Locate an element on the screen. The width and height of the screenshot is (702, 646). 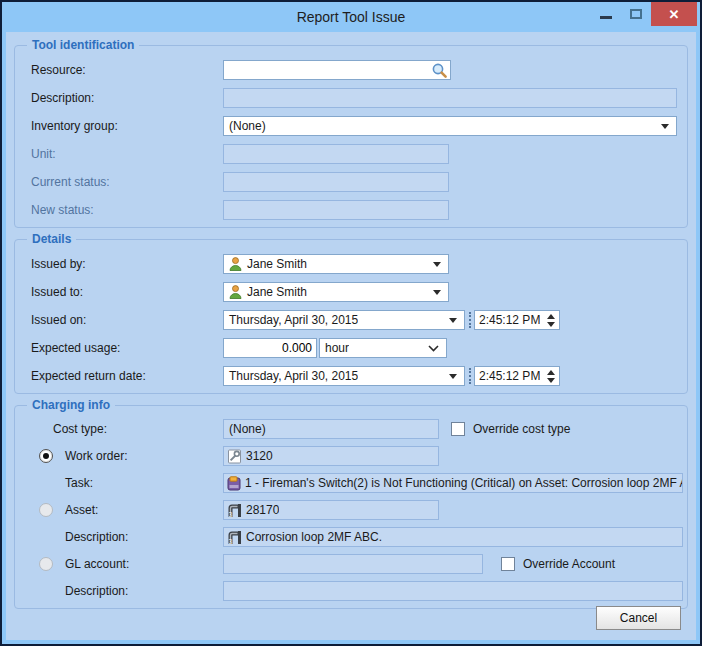
description-field is located at coordinates (450, 98).